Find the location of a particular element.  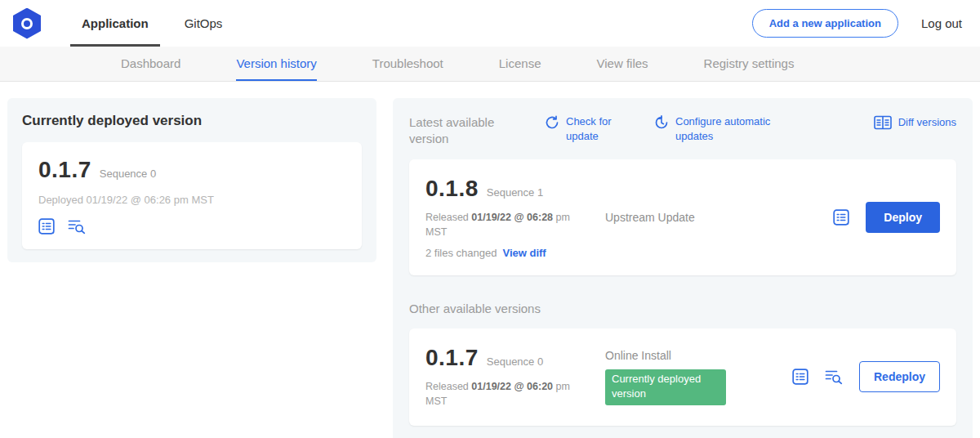

check-for-update-action: Check for update is located at coordinates (581, 129).